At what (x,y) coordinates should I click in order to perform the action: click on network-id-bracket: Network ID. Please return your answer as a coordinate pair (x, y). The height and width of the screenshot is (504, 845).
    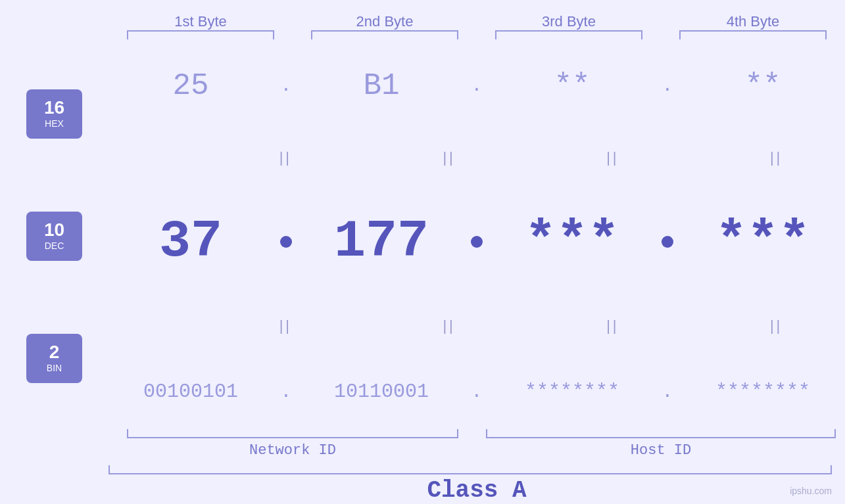
    Looking at the image, I should click on (293, 444).